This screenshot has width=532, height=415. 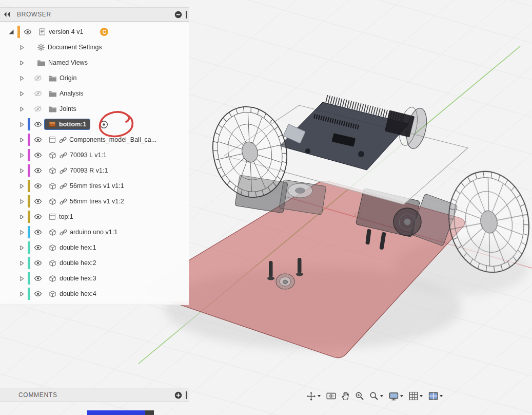 What do you see at coordinates (61, 32) in the screenshot?
I see `item-name-cell: version 4 v1` at bounding box center [61, 32].